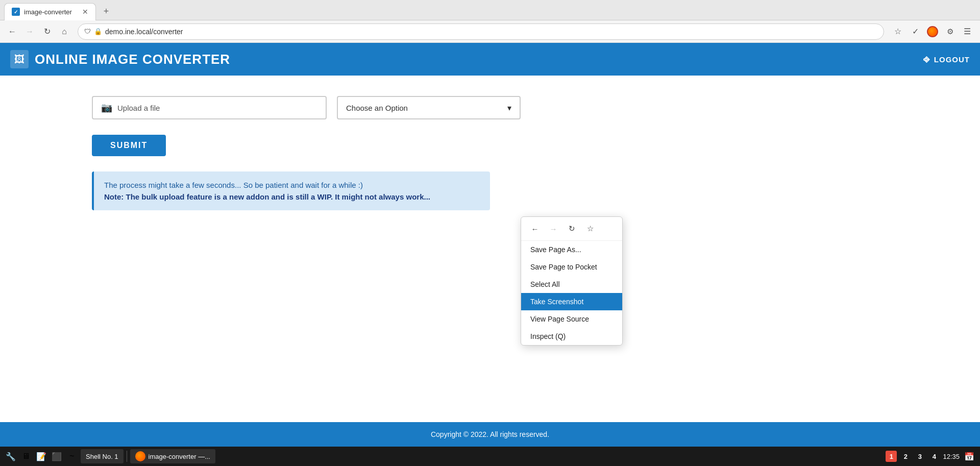 This screenshot has width=980, height=466. Describe the element at coordinates (490, 10) in the screenshot. I see `tab-bar: ✓ image-converter ✕ +` at that location.